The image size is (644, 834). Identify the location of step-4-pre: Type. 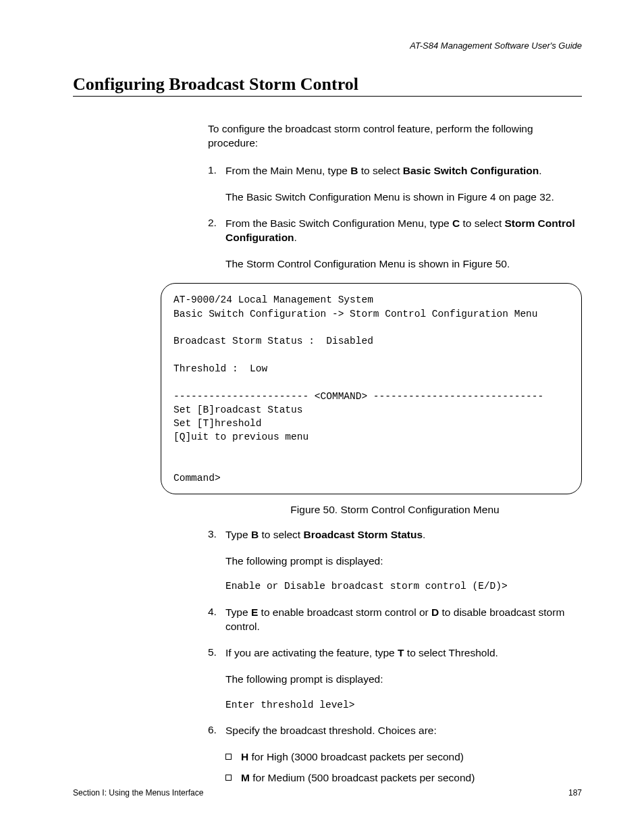
(238, 612).